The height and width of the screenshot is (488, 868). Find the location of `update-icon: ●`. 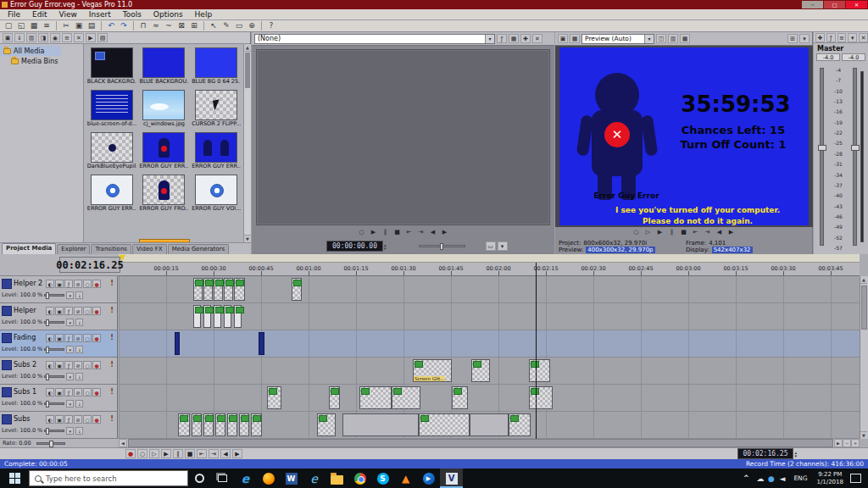

update-icon: ● is located at coordinates (771, 479).